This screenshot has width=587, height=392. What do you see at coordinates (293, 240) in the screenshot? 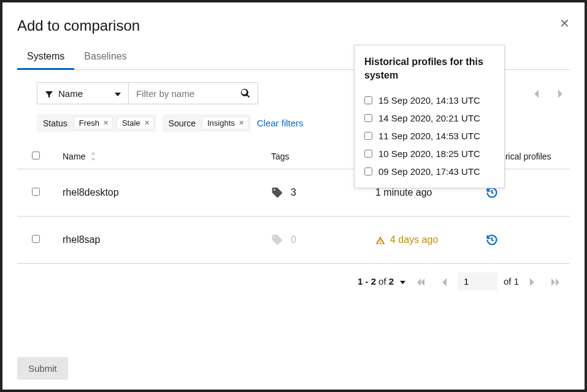
I see `tag-count: 0` at bounding box center [293, 240].